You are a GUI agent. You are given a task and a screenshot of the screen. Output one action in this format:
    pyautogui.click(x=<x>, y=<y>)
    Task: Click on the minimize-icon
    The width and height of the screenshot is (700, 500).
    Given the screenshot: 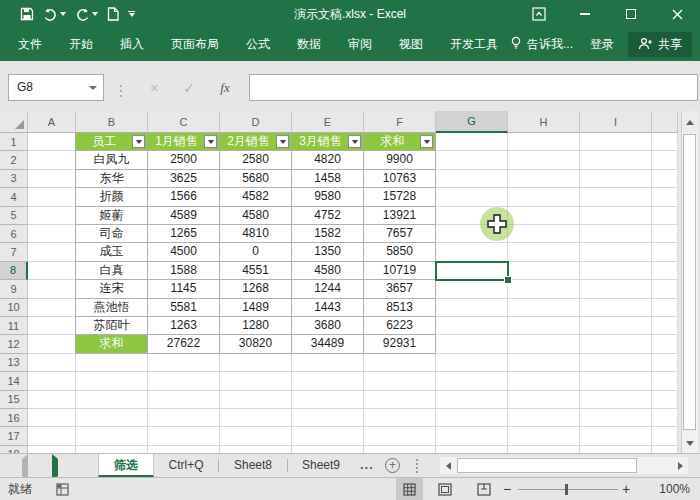 What is the action you would take?
    pyautogui.click(x=585, y=14)
    